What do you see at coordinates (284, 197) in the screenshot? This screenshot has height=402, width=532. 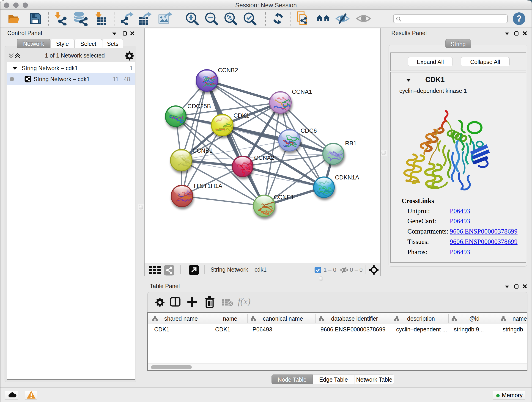 I see `svg-text: CCNE1` at bounding box center [284, 197].